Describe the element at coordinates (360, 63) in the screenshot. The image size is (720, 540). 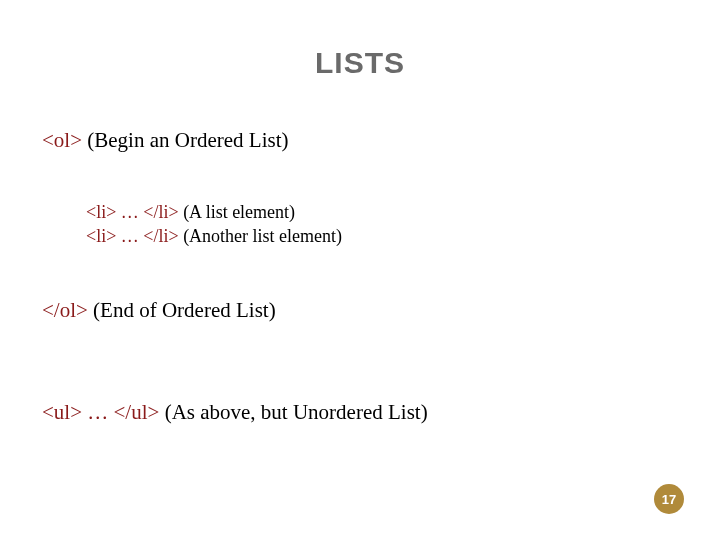
I see `slide-title: LISTS` at that location.